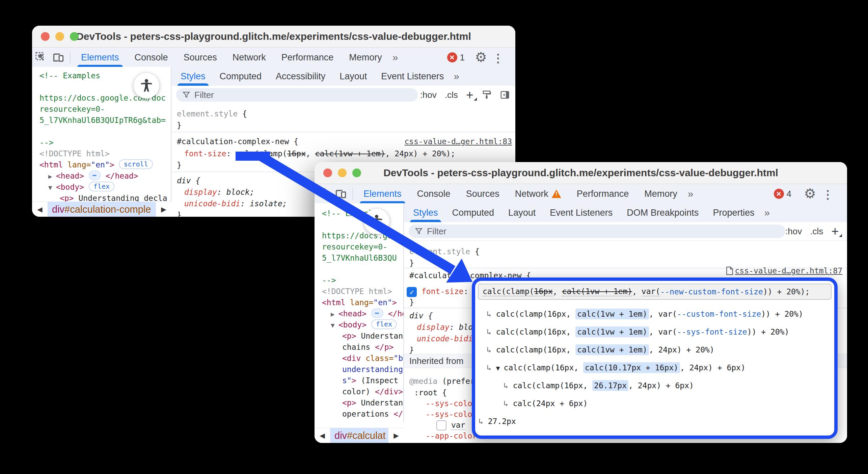  I want to click on error-badge: ✕ 4, so click(783, 194).